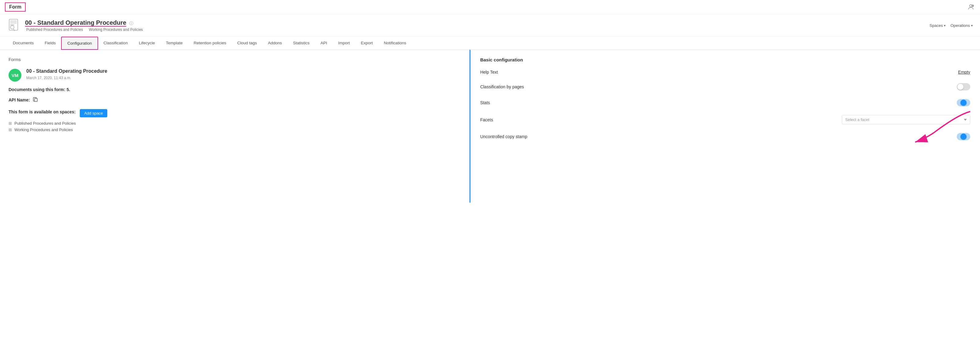 The height and width of the screenshot is (360, 980). Describe the element at coordinates (504, 137) in the screenshot. I see `copy-stamp-label: Uncontrolled copy stamp` at that location.